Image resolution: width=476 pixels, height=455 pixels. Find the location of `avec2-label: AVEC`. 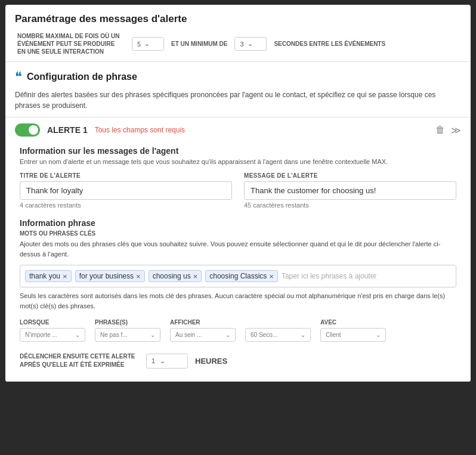

avec2-label: AVEC is located at coordinates (353, 322).